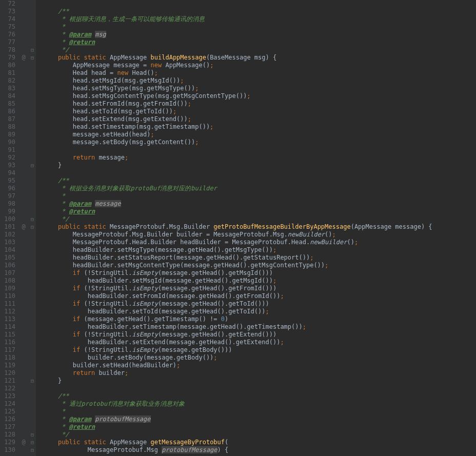 Image resolution: width=476 pixels, height=456 pixels. Describe the element at coordinates (260, 19) in the screenshot. I see `code-line: * 根据聊天消息，生成一条可以能够传输通讯的消息` at that location.